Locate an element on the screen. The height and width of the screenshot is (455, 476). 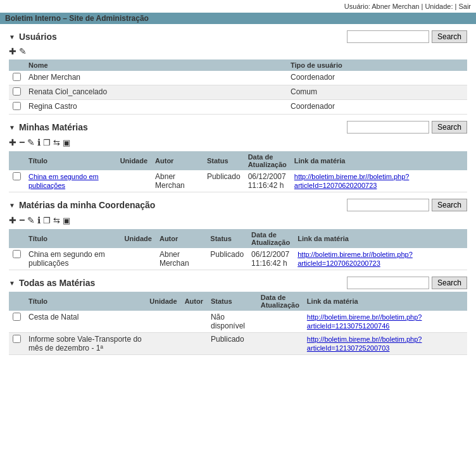
top-bar: Usuário: Abner Merchan | Unidade: | Sair is located at coordinates (238, 6).